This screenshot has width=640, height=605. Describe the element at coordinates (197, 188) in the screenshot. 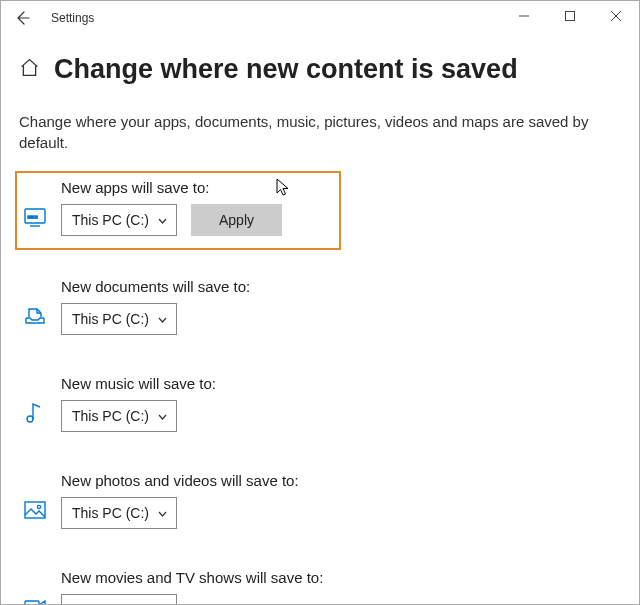

I see `section-label-apps: New apps will save to:` at that location.